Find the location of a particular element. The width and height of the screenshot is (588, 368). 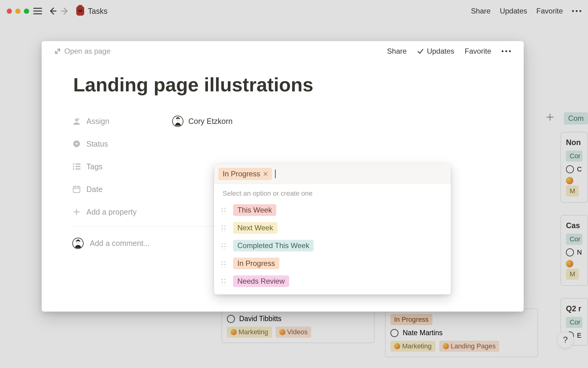

option-chip: Needs Review is located at coordinates (261, 281).